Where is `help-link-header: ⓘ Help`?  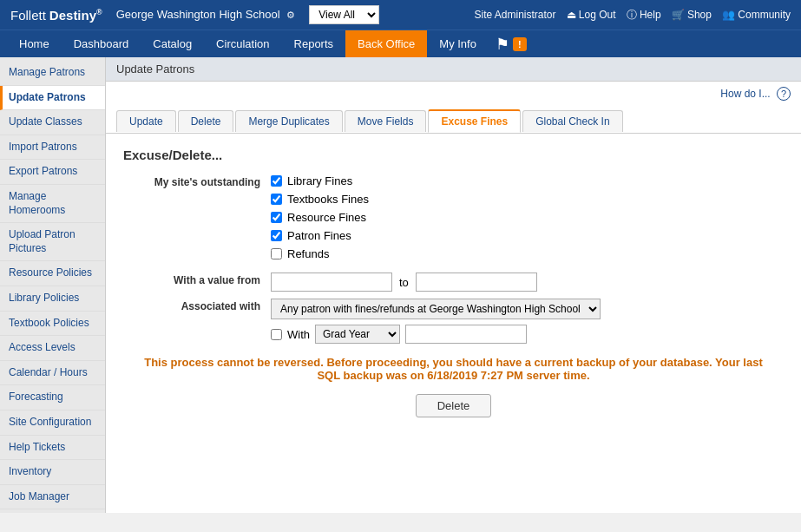 help-link-header: ⓘ Help is located at coordinates (644, 16).